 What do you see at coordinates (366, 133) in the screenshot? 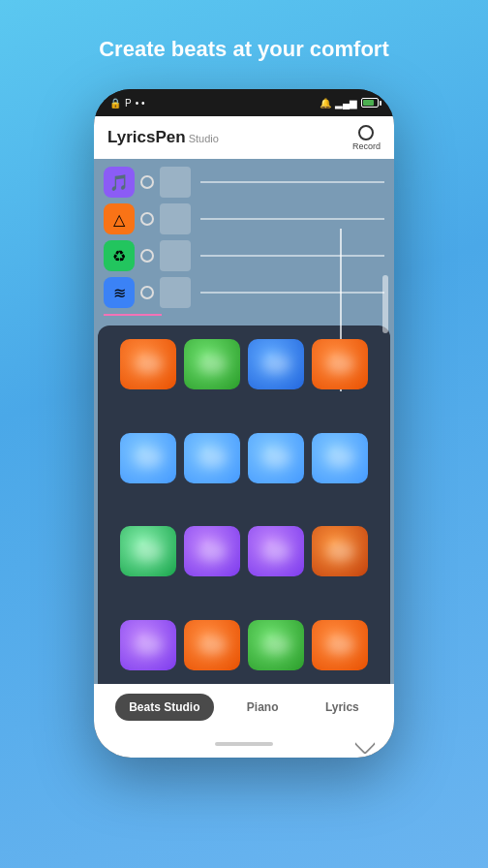
I see `record-circle-icon` at bounding box center [366, 133].